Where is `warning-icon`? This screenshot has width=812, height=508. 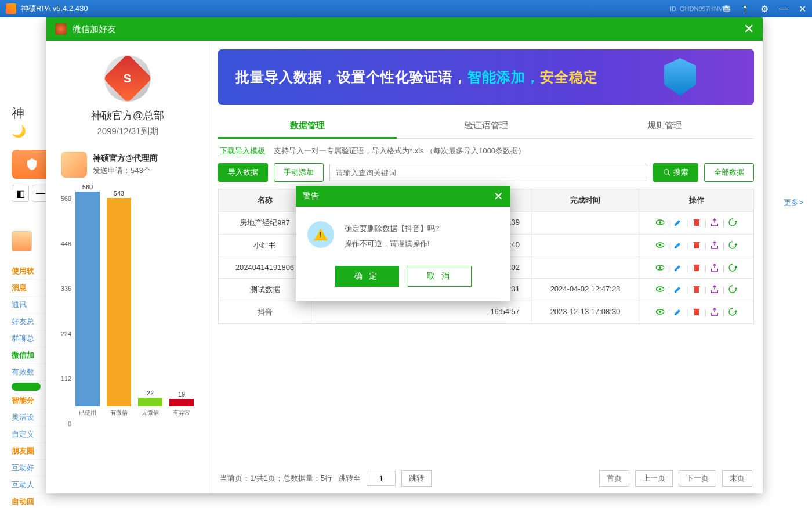 warning-icon is located at coordinates (321, 235).